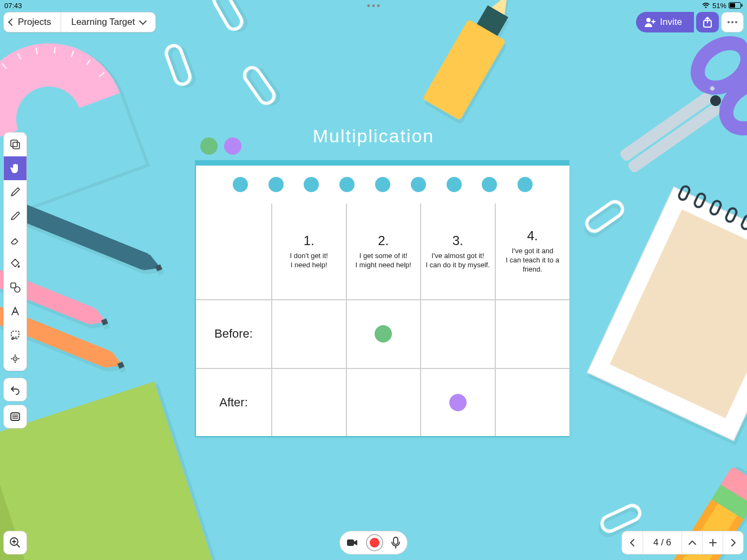 The width and height of the screenshot is (747, 560). I want to click on shapes-icon, so click(15, 287).